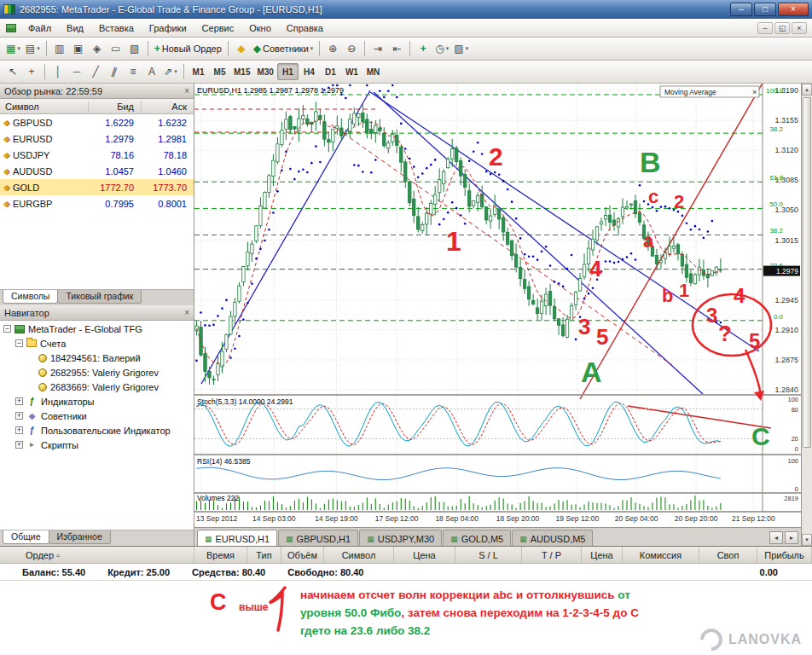 This screenshot has height=655, width=812. What do you see at coordinates (264, 554) in the screenshot?
I see `terminal-column-2: Тип` at bounding box center [264, 554].